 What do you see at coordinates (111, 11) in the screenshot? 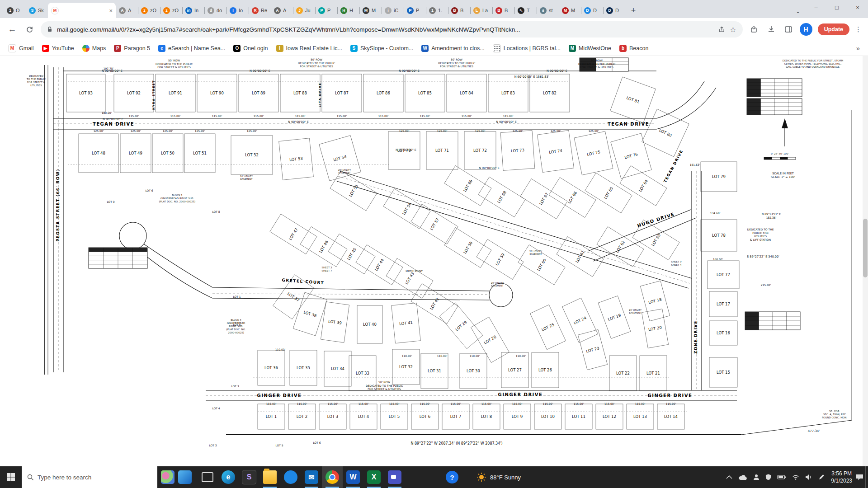
I see `tab-close-icon: ×` at bounding box center [111, 11].